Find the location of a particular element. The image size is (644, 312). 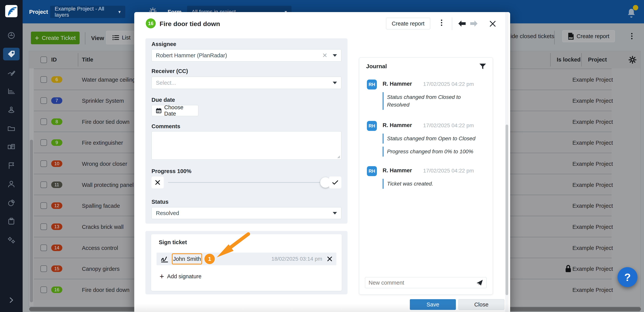

ticket-id-badge: 11 is located at coordinates (57, 185).